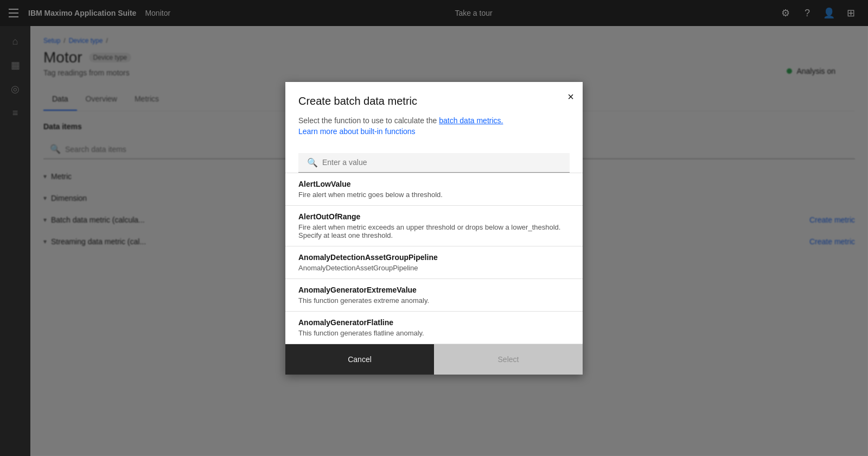 This screenshot has height=456, width=868. Describe the element at coordinates (434, 231) in the screenshot. I see `item-desc-alertoutofrange: Fire alert when metric exceeds an upper …` at that location.